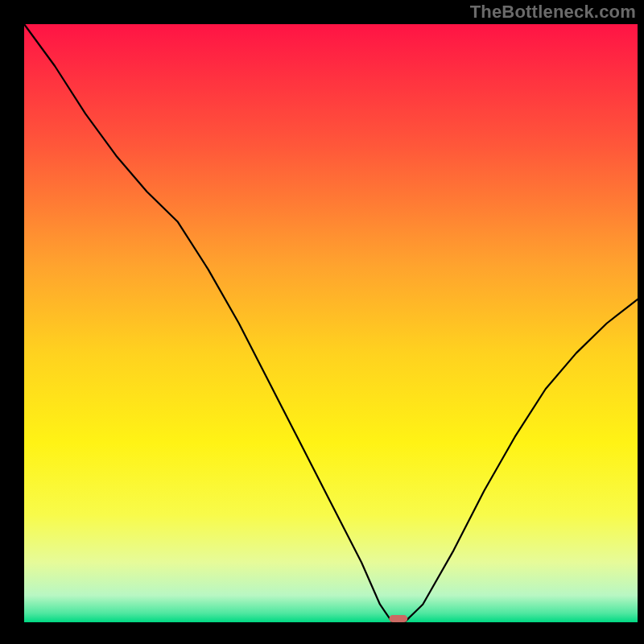  Describe the element at coordinates (398, 618) in the screenshot. I see `optimal-marker` at that location.